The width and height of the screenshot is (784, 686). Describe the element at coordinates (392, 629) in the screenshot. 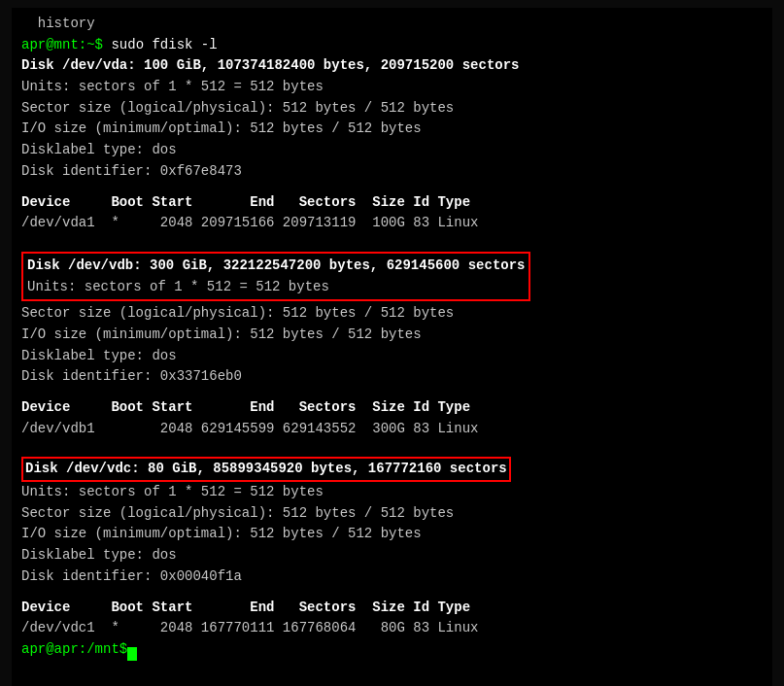

I see `vdc-partition-row: /dev/vdc1 * 2048 167770111 167768064 80G…` at that location.